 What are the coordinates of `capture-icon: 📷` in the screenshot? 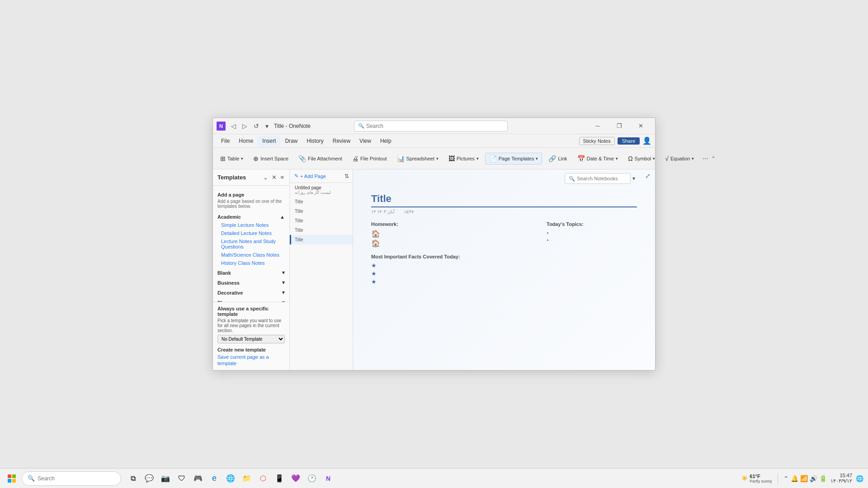 It's located at (165, 479).